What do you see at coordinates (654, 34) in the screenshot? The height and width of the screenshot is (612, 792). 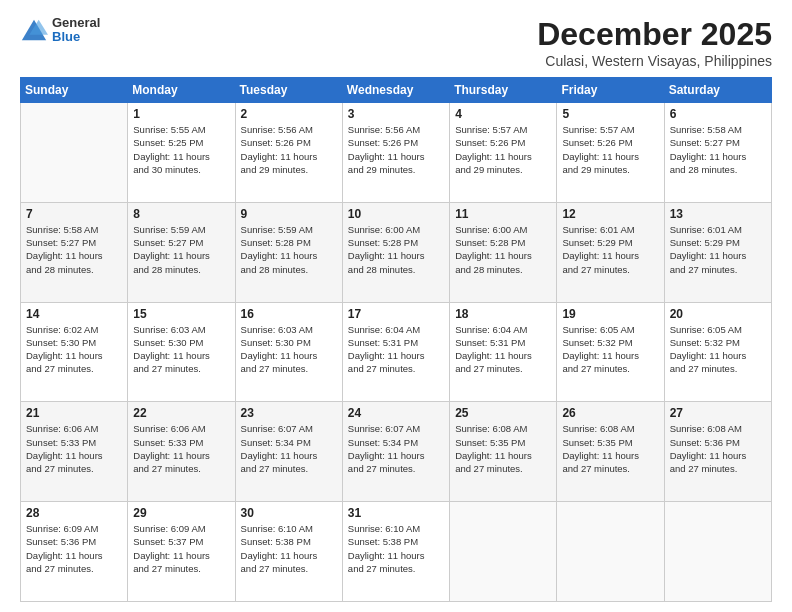 I see `main-title: December 2025` at bounding box center [654, 34].